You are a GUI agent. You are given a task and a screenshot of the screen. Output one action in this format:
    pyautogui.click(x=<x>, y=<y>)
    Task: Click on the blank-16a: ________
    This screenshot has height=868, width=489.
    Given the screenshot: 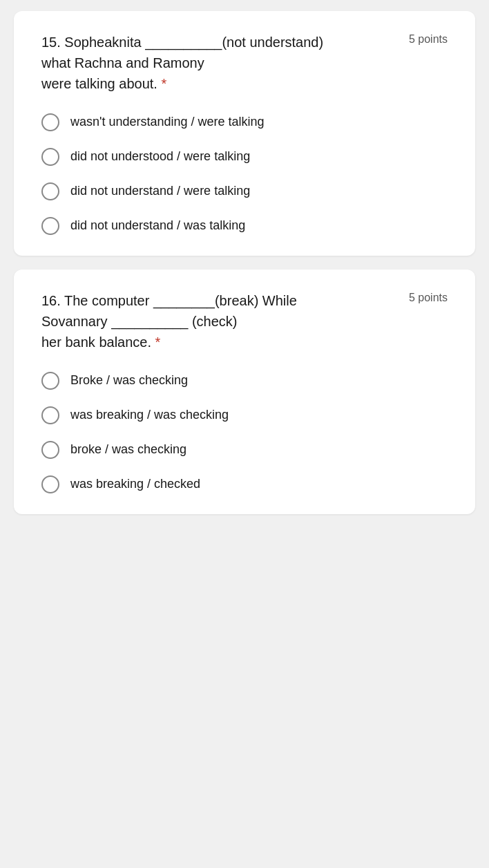 What is the action you would take?
    pyautogui.click(x=184, y=301)
    